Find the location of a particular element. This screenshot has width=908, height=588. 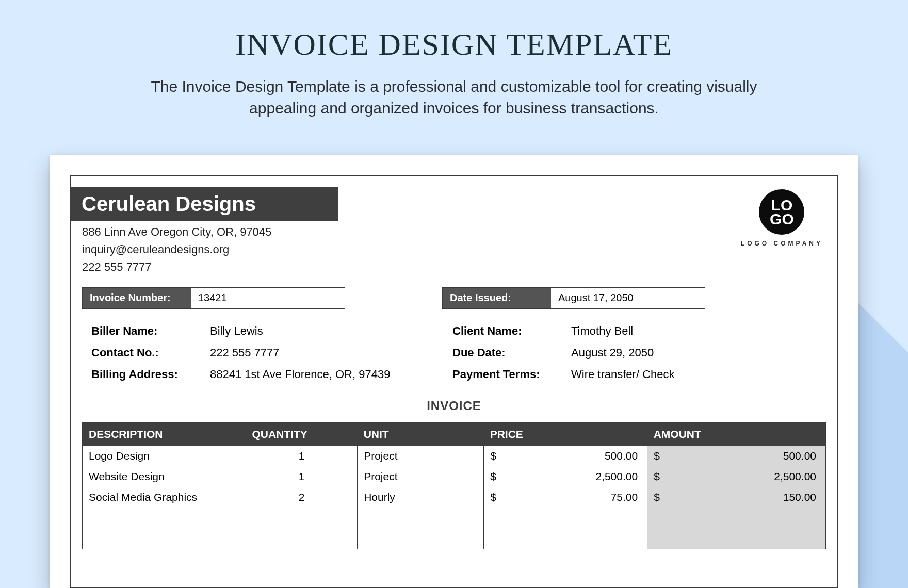

page-title: INVOICE DESIGN TEMPLATE is located at coordinates (454, 31).